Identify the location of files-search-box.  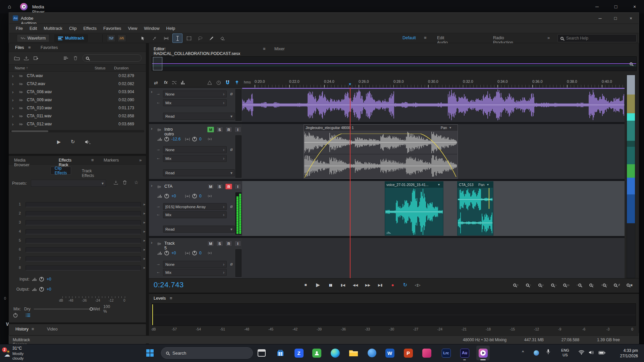
(112, 58).